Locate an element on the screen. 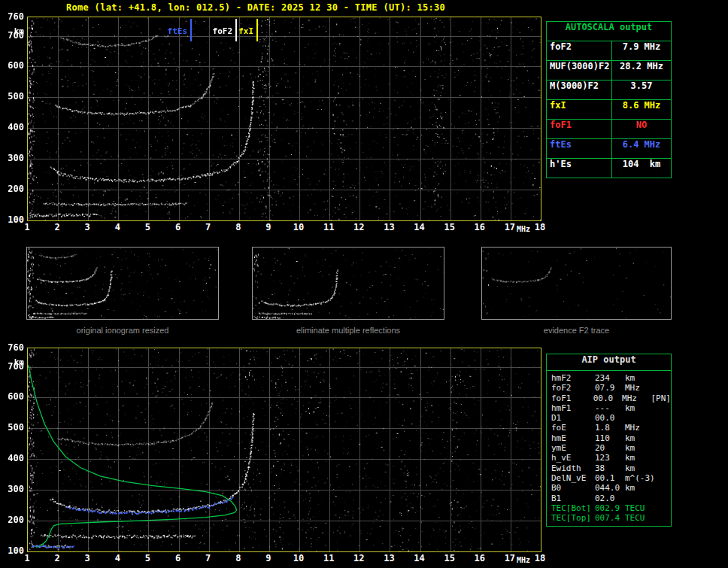 This screenshot has height=568, width=728. thumbnail-original-canvas is located at coordinates (123, 283).